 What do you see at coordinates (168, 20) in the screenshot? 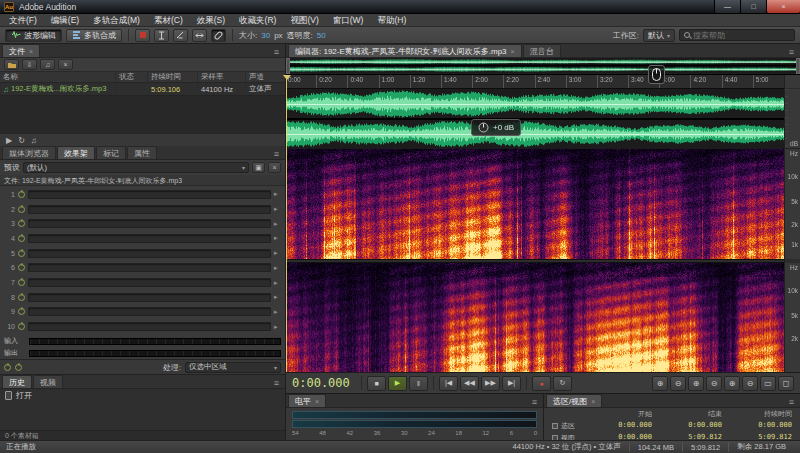
I see `menu-item: 素材(C)` at bounding box center [168, 20].